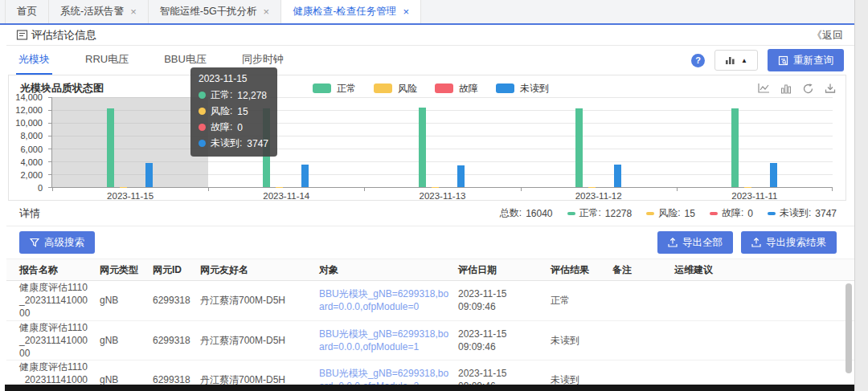 This screenshot has width=868, height=391. What do you see at coordinates (582, 300) in the screenshot?
I see `cell-result: 正常` at bounding box center [582, 300].